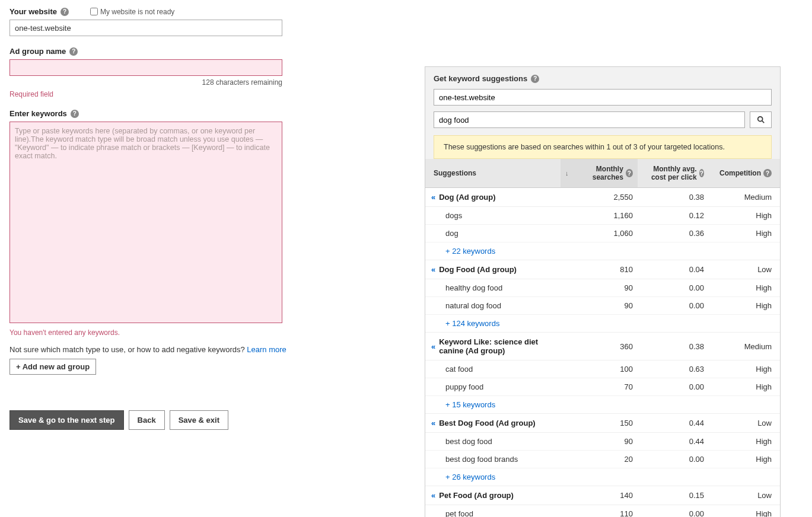 Image resolution: width=812 pixels, height=517 pixels. What do you see at coordinates (493, 441) in the screenshot?
I see `keyword-name: best dog food` at bounding box center [493, 441].